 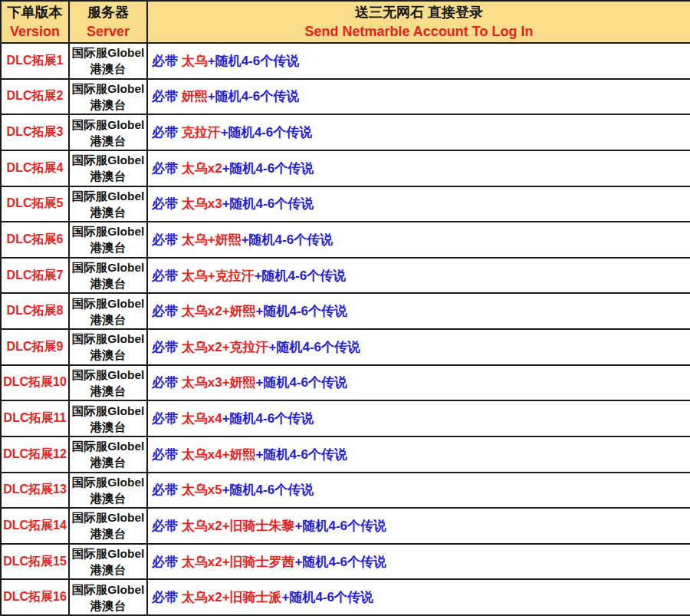 I want to click on description-cell: 必带 妍熙+随机4-6个传说, so click(x=419, y=97).